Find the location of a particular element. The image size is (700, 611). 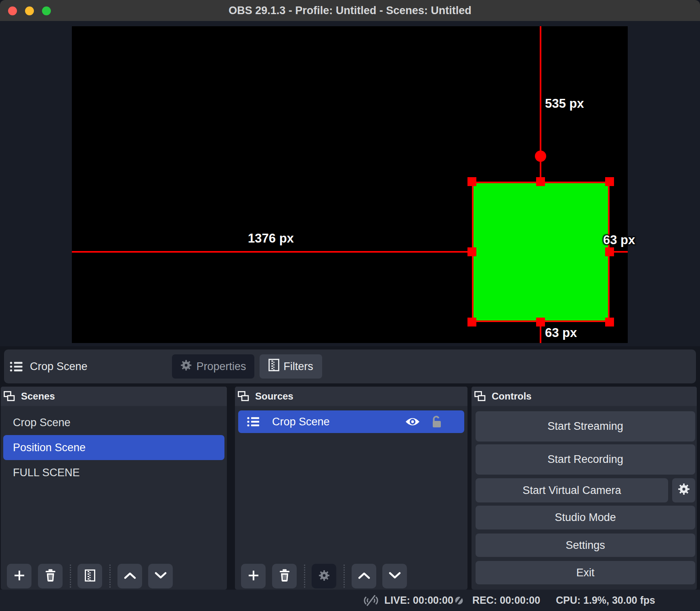

move-scene-down-button is located at coordinates (161, 576).